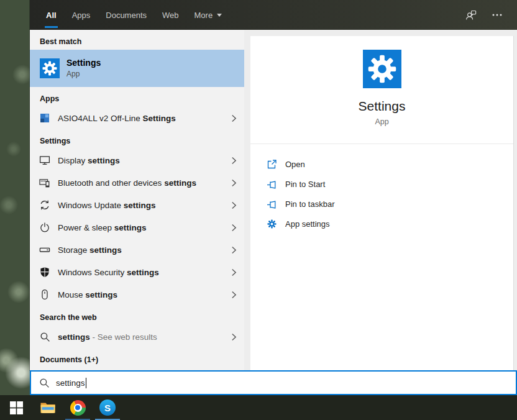 Image resolution: width=517 pixels, height=420 pixels. Describe the element at coordinates (144, 337) in the screenshot. I see `result-text: settings - See web results` at that location.